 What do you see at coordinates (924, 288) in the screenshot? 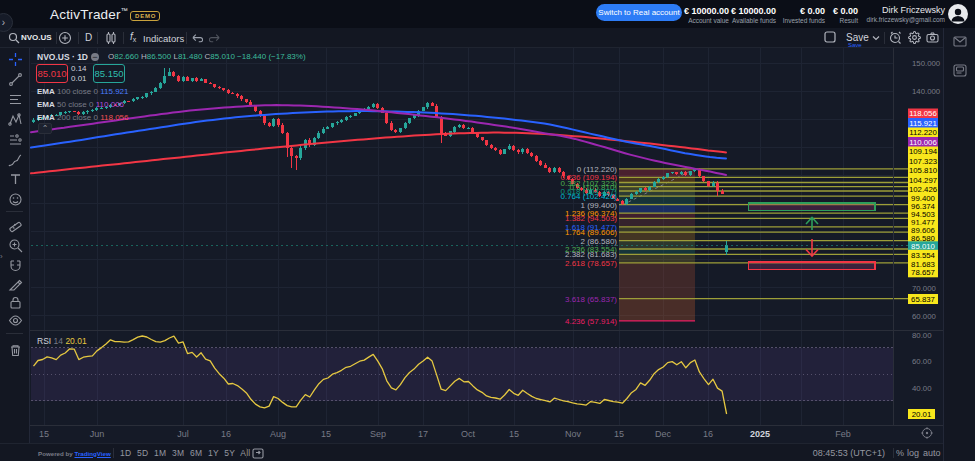
I see `svg-text: 70.000` at bounding box center [924, 288].